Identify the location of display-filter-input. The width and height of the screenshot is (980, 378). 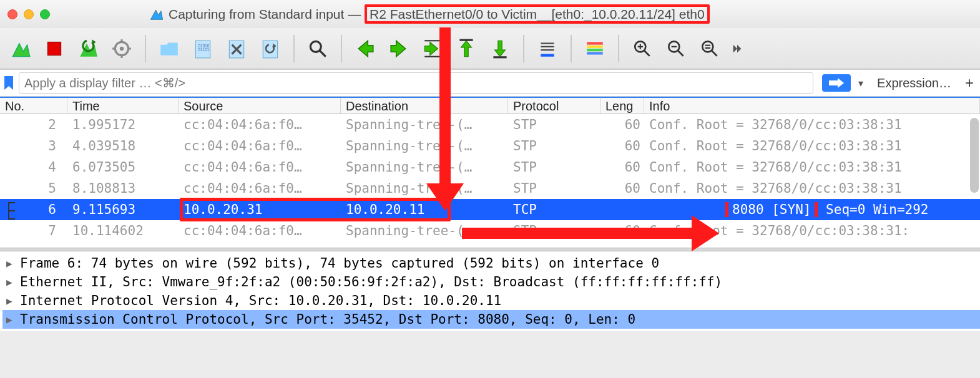
(416, 83).